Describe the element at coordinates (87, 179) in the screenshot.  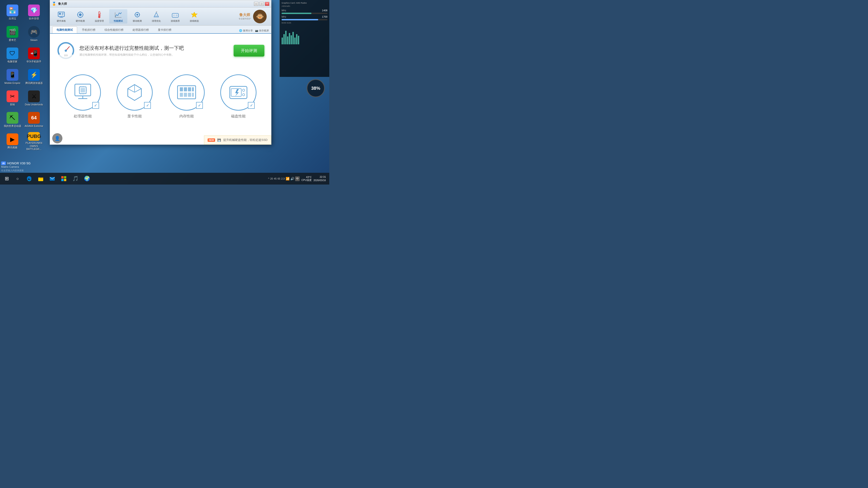
I see `taskbar-browser: 🌍` at that location.